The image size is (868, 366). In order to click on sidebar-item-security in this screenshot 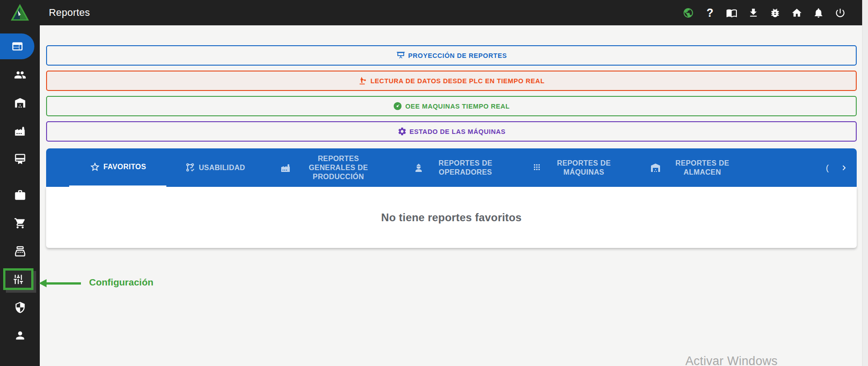, I will do `click(20, 307)`.